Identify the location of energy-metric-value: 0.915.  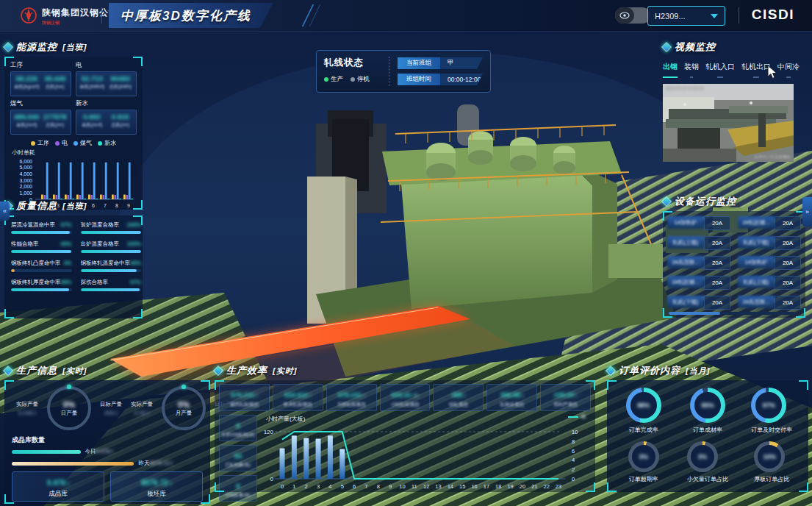
(121, 116).